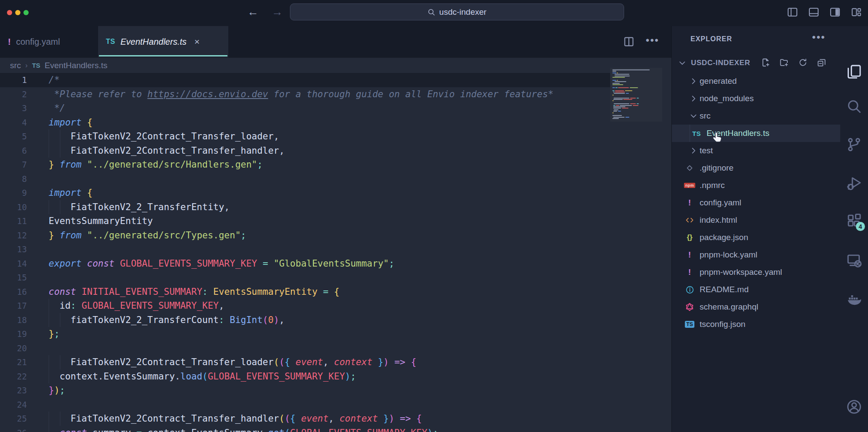 The width and height of the screenshot is (868, 432). I want to click on activity-search-icon, so click(854, 106).